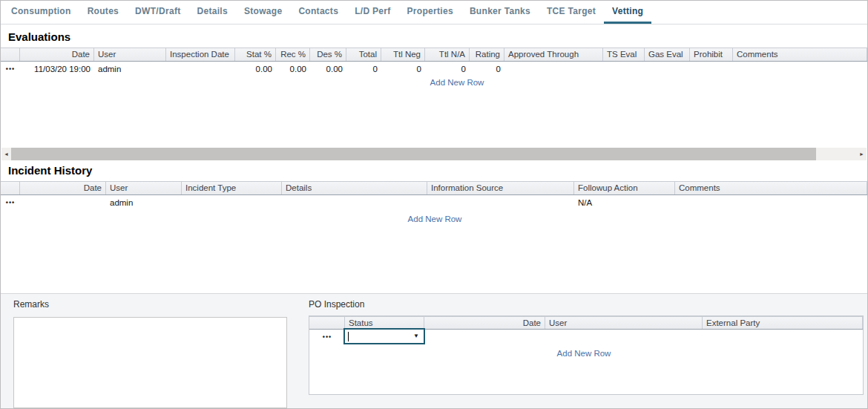 The width and height of the screenshot is (868, 409). I want to click on tab-ld-perf: L/D Perf, so click(372, 12).